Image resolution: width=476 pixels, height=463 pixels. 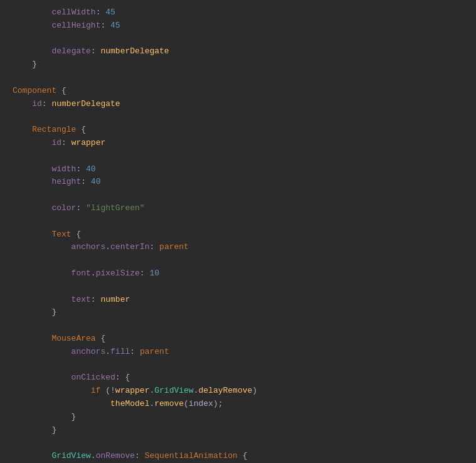 I want to click on code-line: Text {, so click(x=238, y=235).